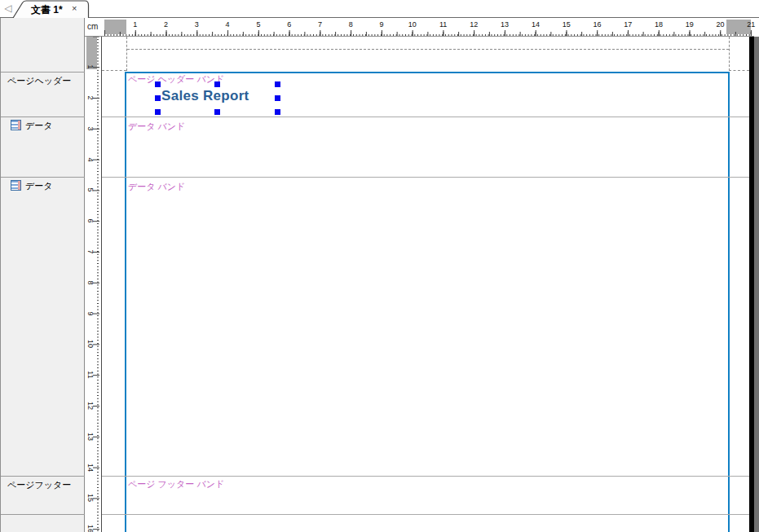 The width and height of the screenshot is (759, 532). What do you see at coordinates (90, 98) in the screenshot?
I see `vertical-ruler-number: 2` at bounding box center [90, 98].